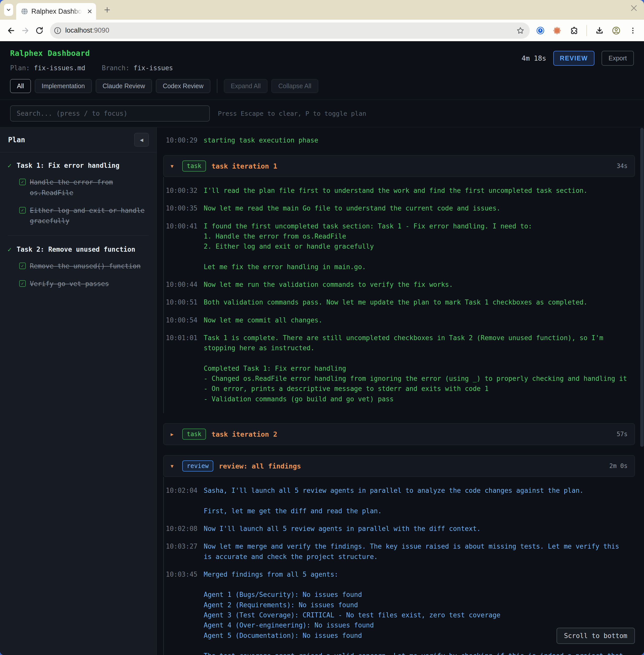  I want to click on browser-toolbar: localhost:9090, so click(322, 30).